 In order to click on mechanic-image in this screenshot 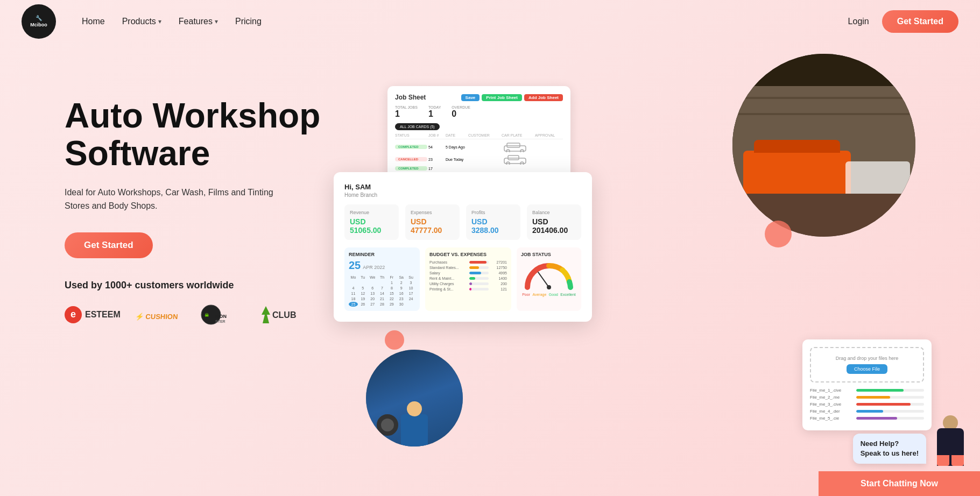, I will do `click(414, 398)`.